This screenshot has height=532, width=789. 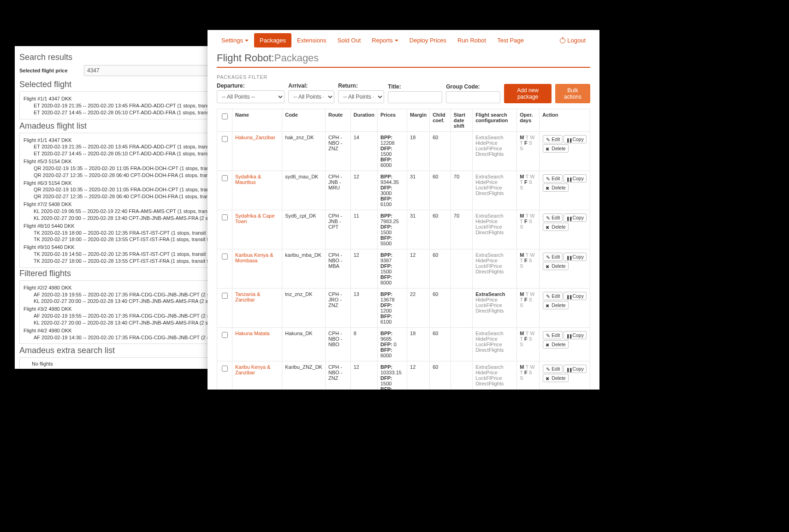 What do you see at coordinates (494, 367) in the screenshot?
I see `conf-option: ExtraSearch` at bounding box center [494, 367].